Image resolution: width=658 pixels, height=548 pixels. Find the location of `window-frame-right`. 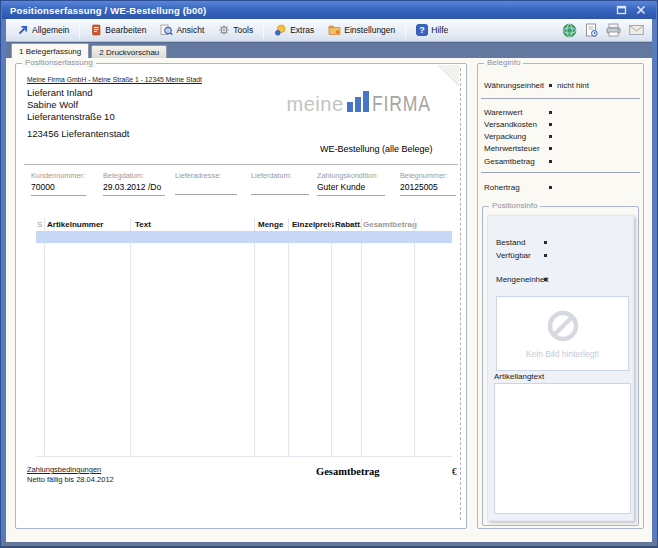

window-frame-right is located at coordinates (654, 274).